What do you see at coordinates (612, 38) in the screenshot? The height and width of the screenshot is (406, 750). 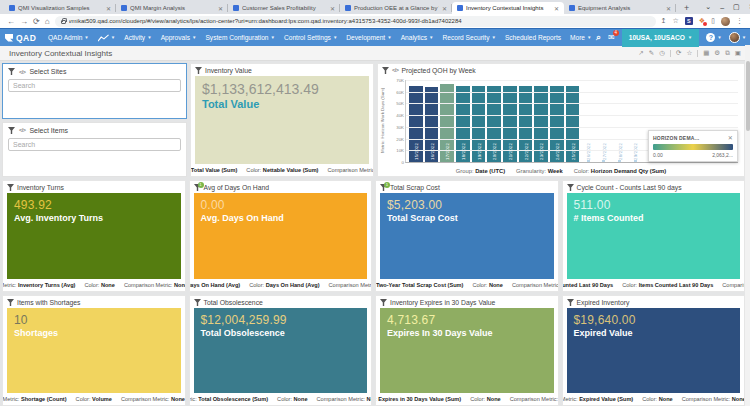 I see `mail-icon: ✉4` at bounding box center [612, 38].